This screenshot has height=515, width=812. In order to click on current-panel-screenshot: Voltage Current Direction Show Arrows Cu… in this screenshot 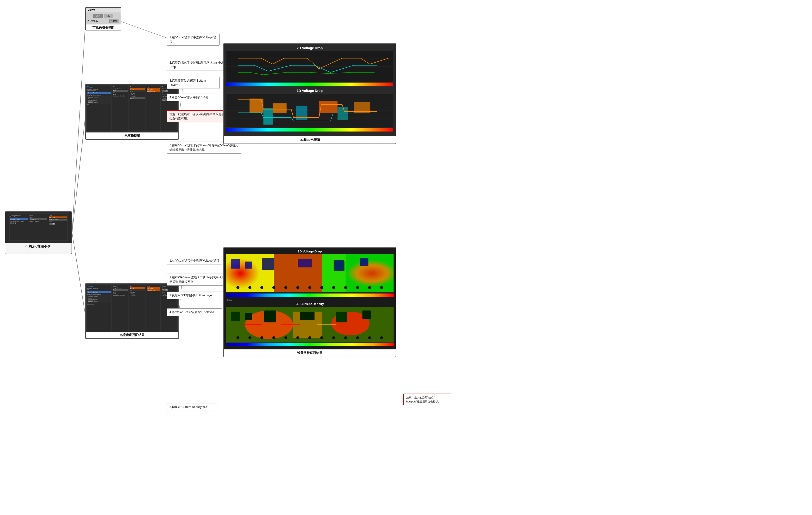, I will do `click(132, 308)`.